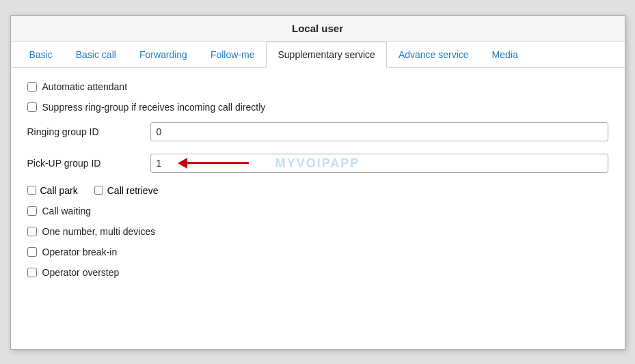 The image size is (635, 364). I want to click on call-waiting-row: Call waiting, so click(318, 211).